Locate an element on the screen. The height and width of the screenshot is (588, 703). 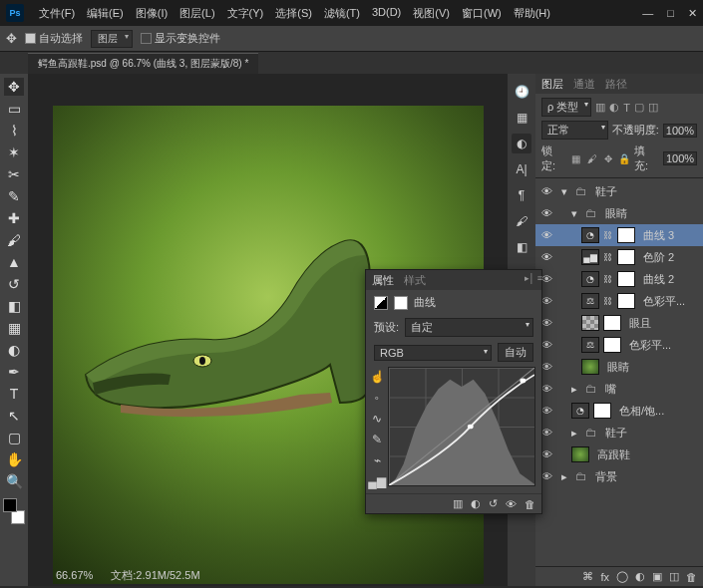
layer-row: 👁▸🗀嘴 is located at coordinates (619, 389).